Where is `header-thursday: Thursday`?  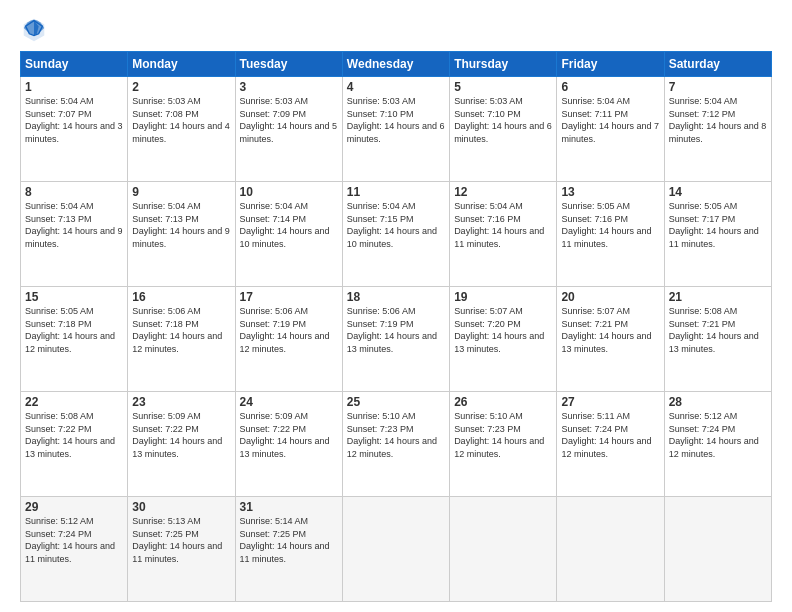
header-thursday: Thursday is located at coordinates (504, 64).